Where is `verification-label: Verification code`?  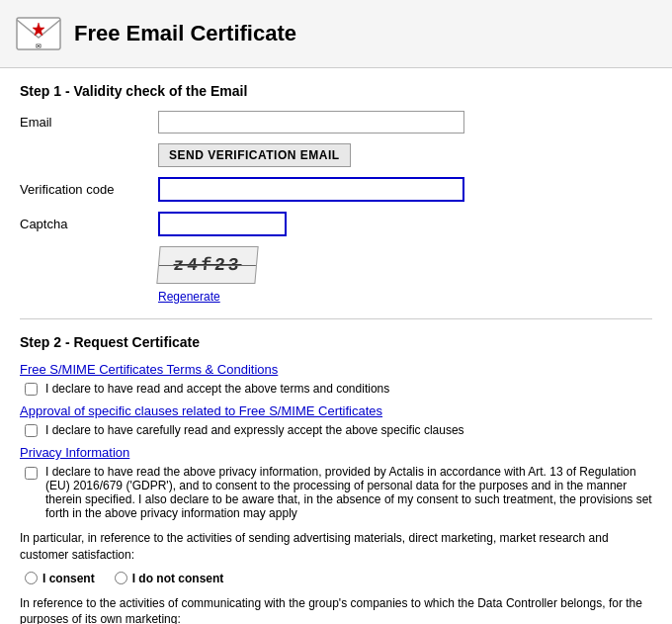 verification-label: Verification code is located at coordinates (89, 190).